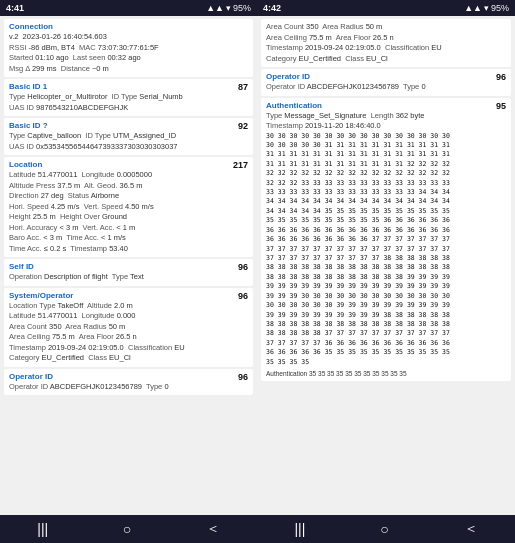 The width and height of the screenshot is (515, 543). Describe the element at coordinates (128, 48) in the screenshot. I see `connection-section: Connection v.2 2023-01-26 16:40:54.603 R…` at that location.